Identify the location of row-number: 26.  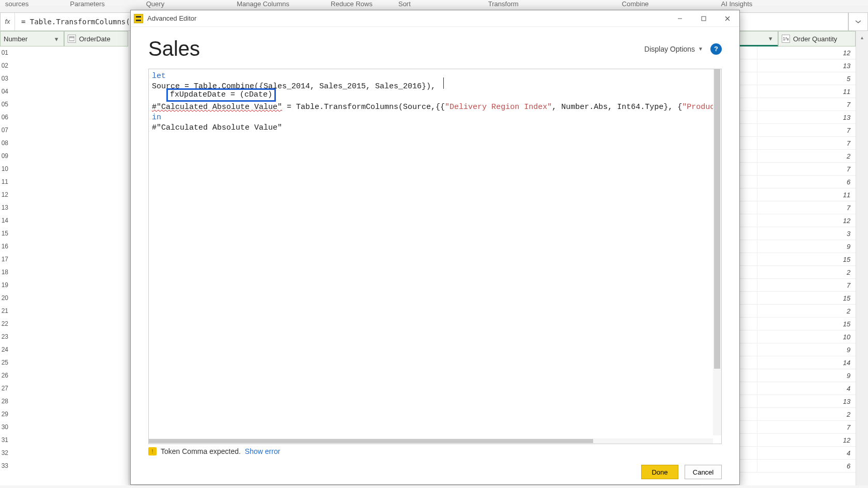
(5, 376).